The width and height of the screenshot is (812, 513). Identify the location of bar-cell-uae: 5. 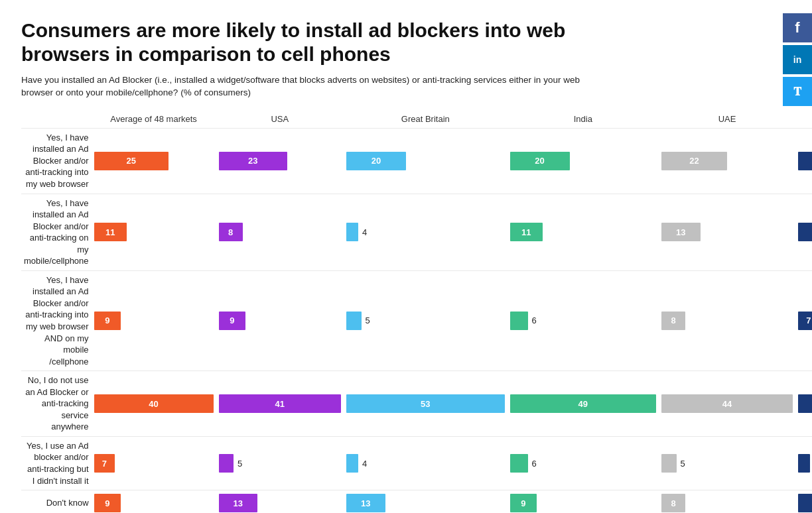
(727, 463).